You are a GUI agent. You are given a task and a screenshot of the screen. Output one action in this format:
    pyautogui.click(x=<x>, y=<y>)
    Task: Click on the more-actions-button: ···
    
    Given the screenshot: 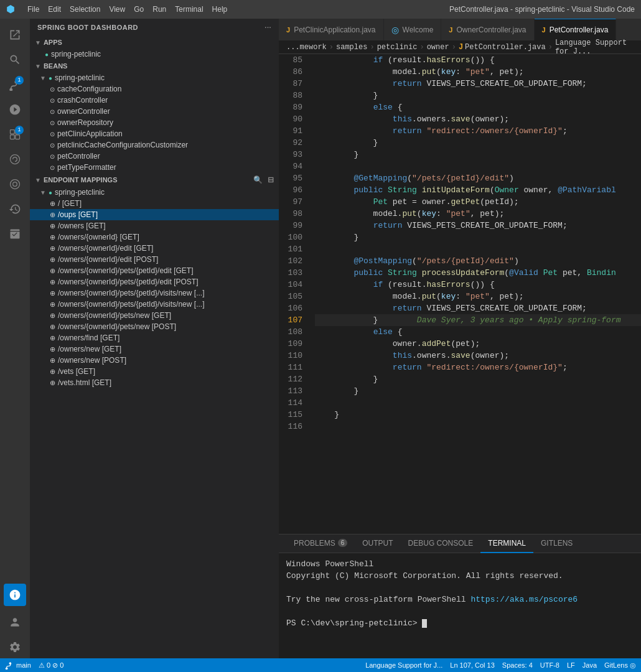 What is the action you would take?
    pyautogui.click(x=268, y=27)
    